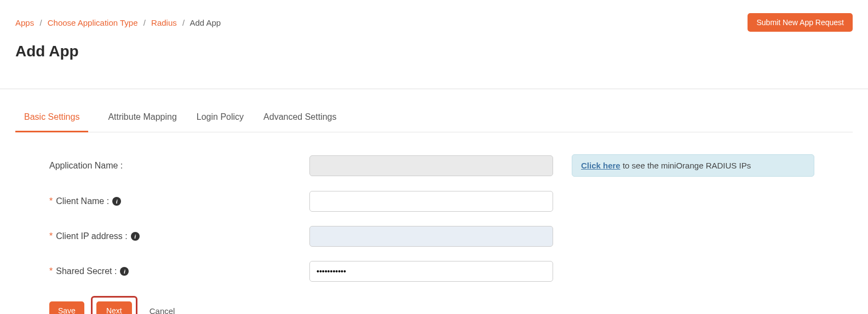  Describe the element at coordinates (205, 23) in the screenshot. I see `breadcrumb-current: Add App` at that location.